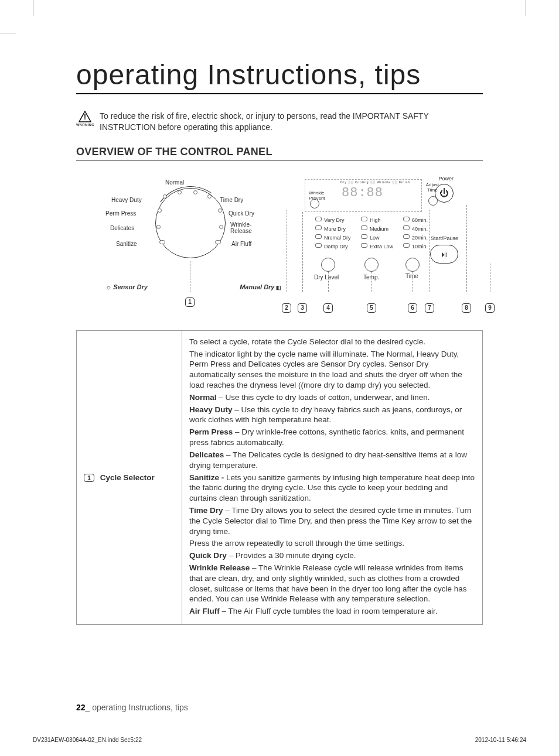 The width and height of the screenshot is (559, 756). Describe the element at coordinates (190, 223) in the screenshot. I see `sensor-arc` at that location.